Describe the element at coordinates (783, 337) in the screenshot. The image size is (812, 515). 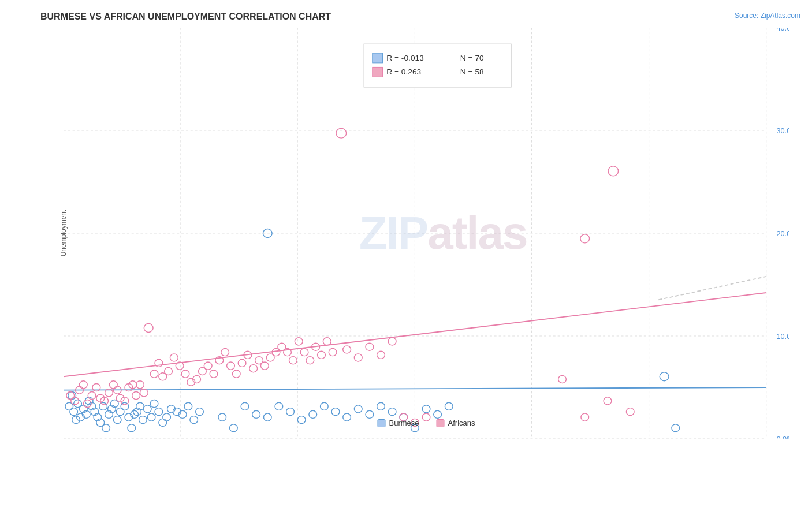
I see `svg-text: 10.0%` at that location.